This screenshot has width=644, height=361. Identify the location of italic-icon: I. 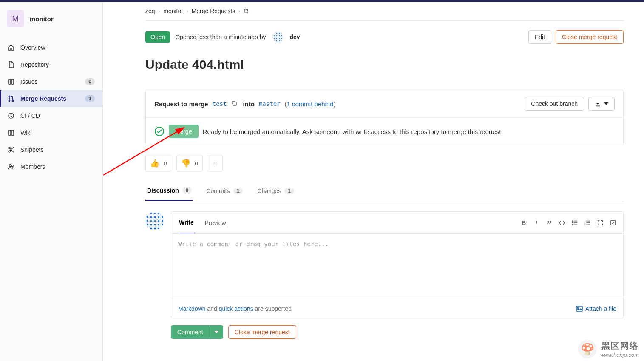
(536, 223).